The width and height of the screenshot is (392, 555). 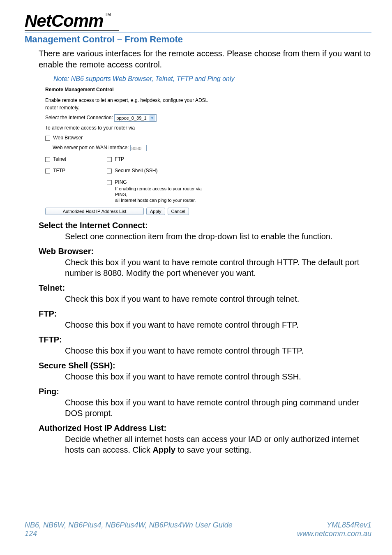 I want to click on web-port-input: 8080, so click(x=138, y=148).